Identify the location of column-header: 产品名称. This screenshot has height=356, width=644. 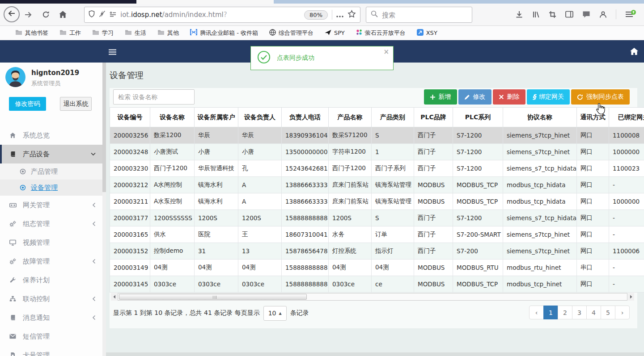
(350, 117).